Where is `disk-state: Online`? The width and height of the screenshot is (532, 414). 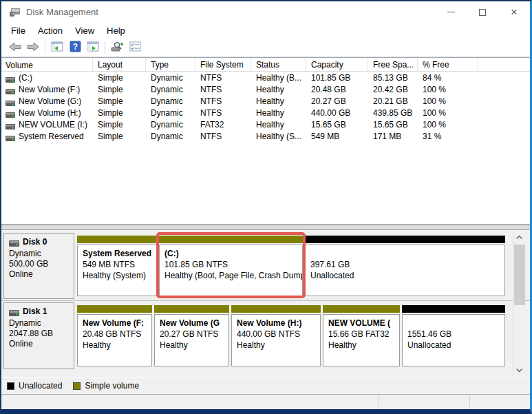 disk-state: Online is located at coordinates (40, 274).